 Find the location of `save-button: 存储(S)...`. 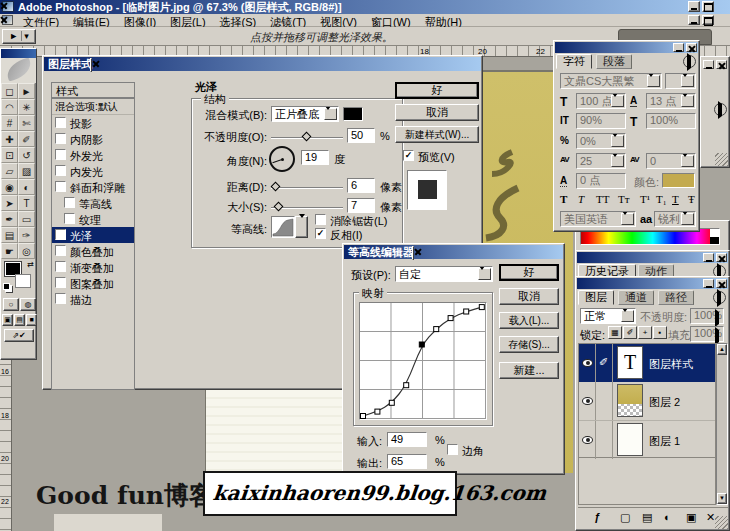

save-button: 存储(S)... is located at coordinates (529, 344).